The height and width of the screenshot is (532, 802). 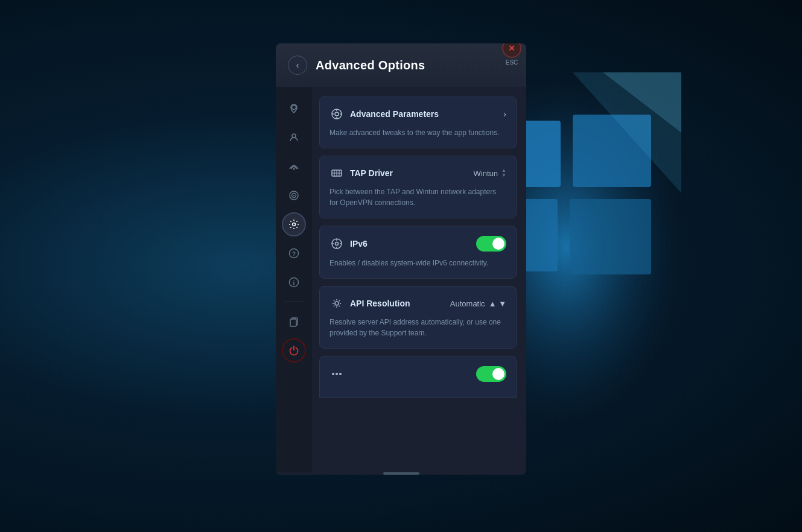 I want to click on ipv6-toggle, so click(x=491, y=244).